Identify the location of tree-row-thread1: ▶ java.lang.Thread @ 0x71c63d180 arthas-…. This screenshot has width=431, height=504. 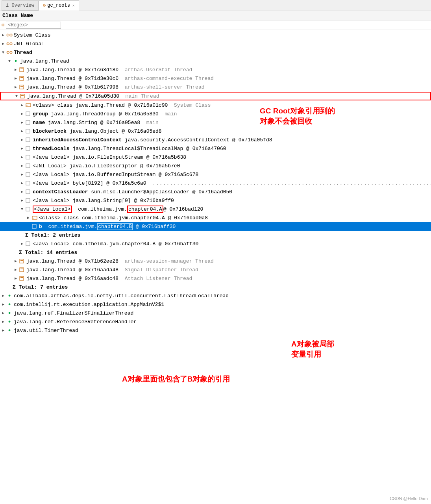
(216, 70).